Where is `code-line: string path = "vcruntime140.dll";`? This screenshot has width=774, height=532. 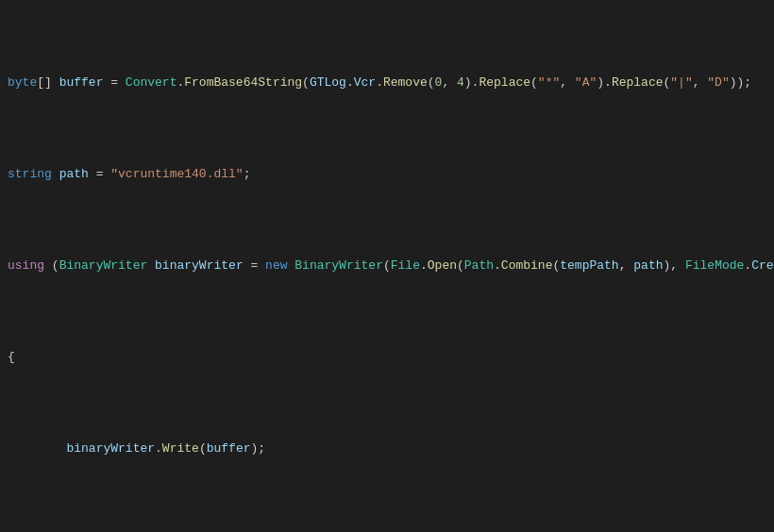
code-line: string path = "vcruntime140.dll"; is located at coordinates (387, 174).